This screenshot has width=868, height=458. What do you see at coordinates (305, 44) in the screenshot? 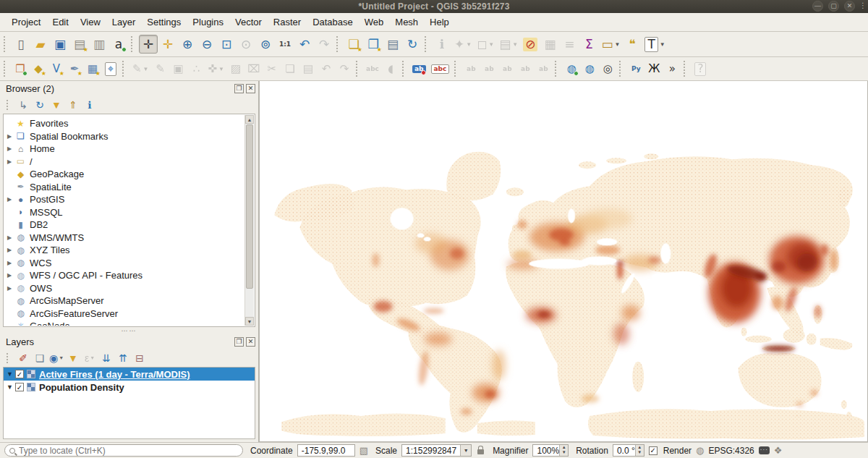
I see `zoom-last-button: ↶` at bounding box center [305, 44].